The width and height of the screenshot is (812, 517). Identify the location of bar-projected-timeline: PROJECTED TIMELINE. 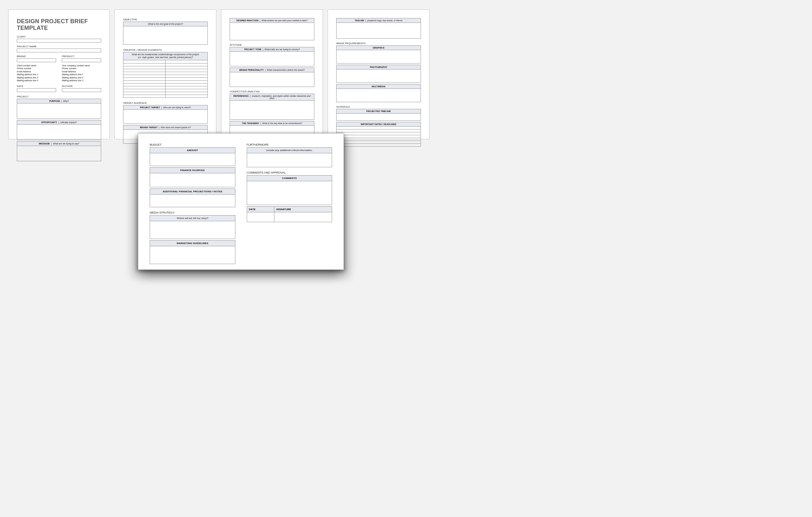
(378, 111).